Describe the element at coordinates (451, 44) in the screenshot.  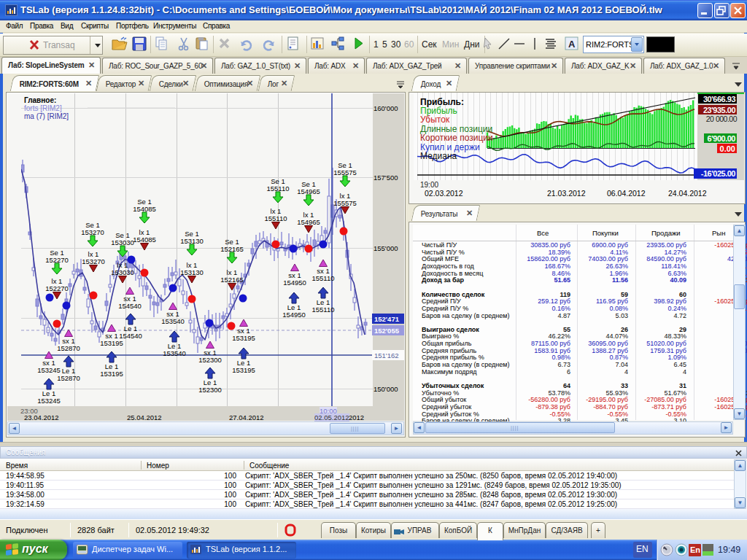
I see `svg-text: Мин` at that location.